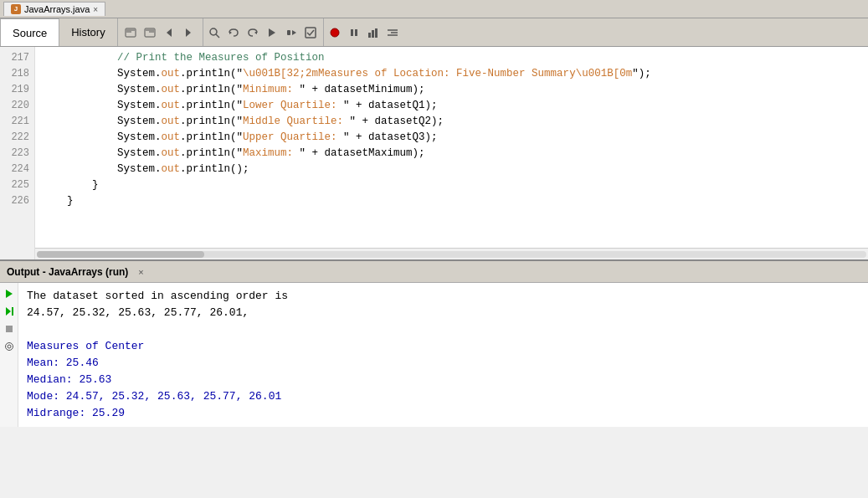 The width and height of the screenshot is (868, 498). What do you see at coordinates (169, 33) in the screenshot?
I see `toolbar-btn-prev` at bounding box center [169, 33].